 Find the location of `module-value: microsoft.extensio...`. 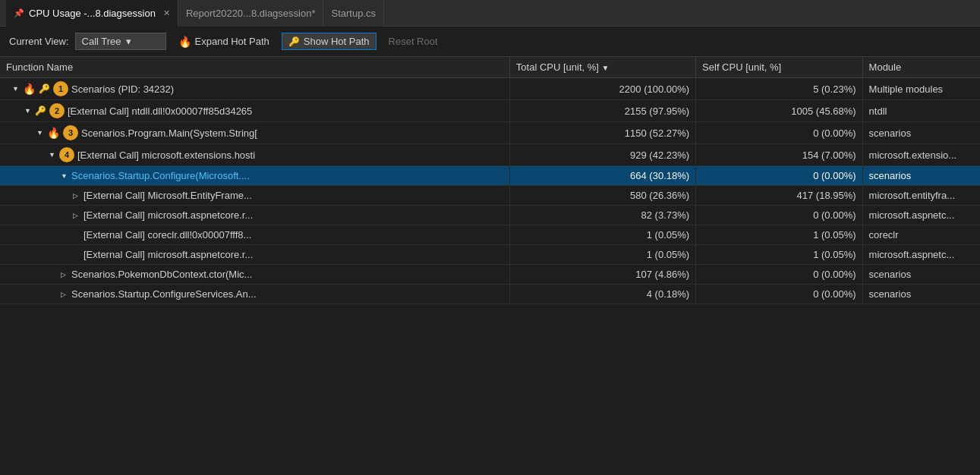

module-value: microsoft.extensio... is located at coordinates (922, 155).